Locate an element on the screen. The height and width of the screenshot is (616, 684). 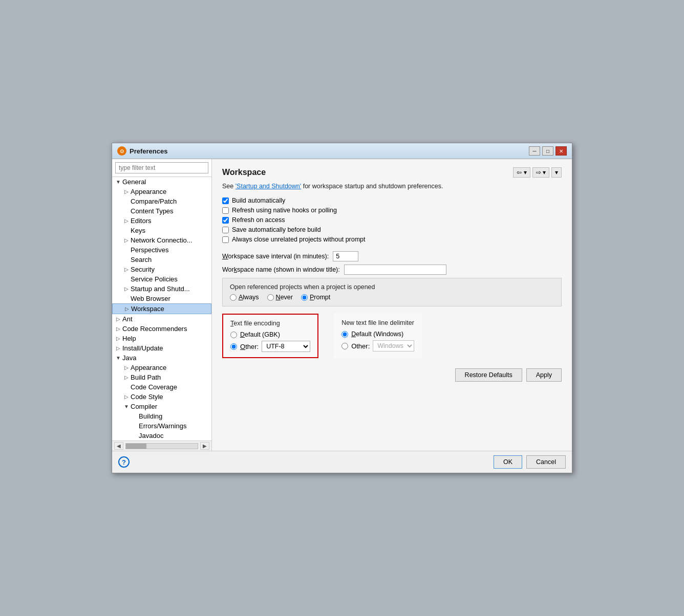
window-title: Preferences is located at coordinates (148, 151).